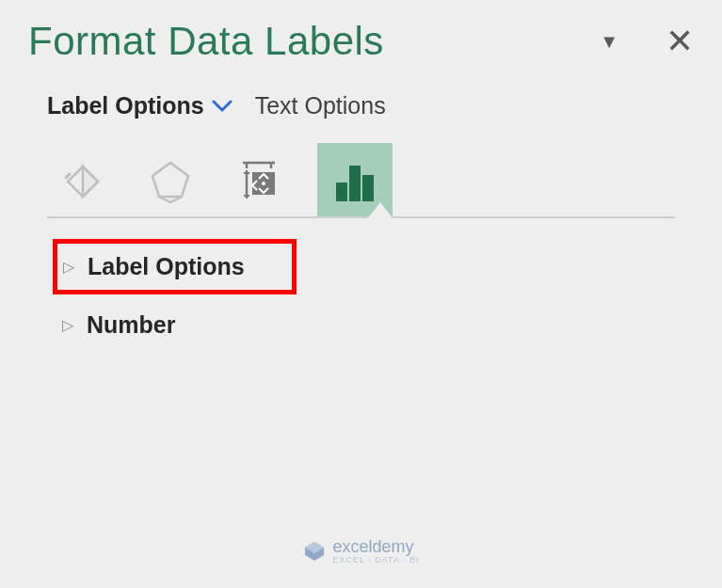  What do you see at coordinates (355, 181) in the screenshot?
I see `bar-chart-icon` at bounding box center [355, 181].